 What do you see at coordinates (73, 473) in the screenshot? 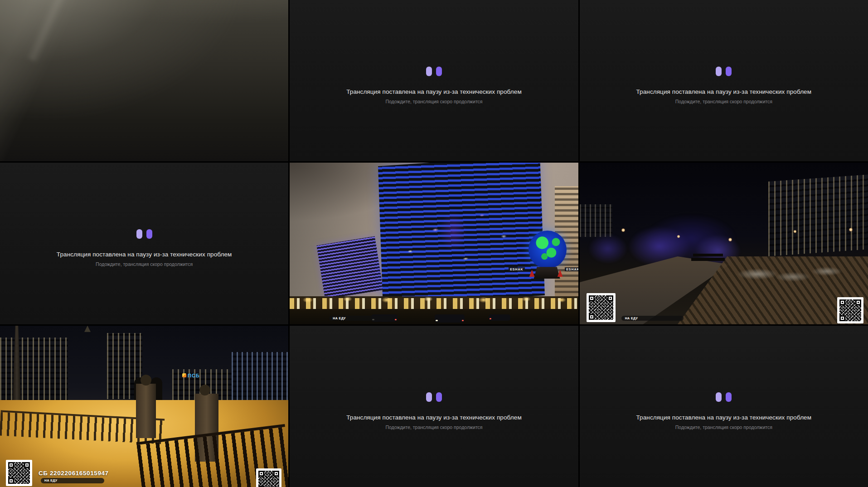
I see `stream-id-label: СБ 2202206165015947` at bounding box center [73, 473].